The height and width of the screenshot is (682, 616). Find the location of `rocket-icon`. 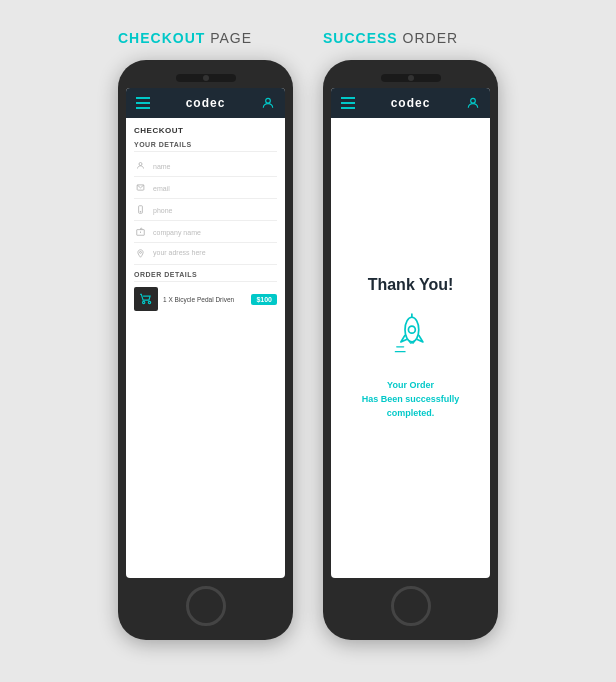

rocket-icon is located at coordinates (410, 336).